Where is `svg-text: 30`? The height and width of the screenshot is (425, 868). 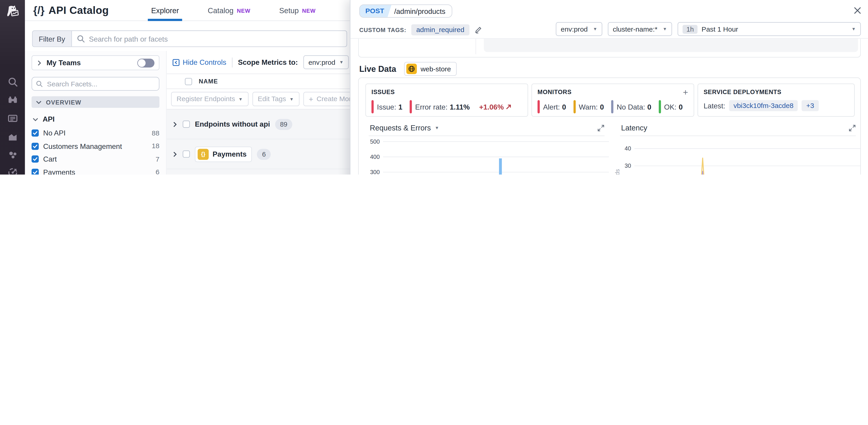 svg-text: 30 is located at coordinates (628, 166).